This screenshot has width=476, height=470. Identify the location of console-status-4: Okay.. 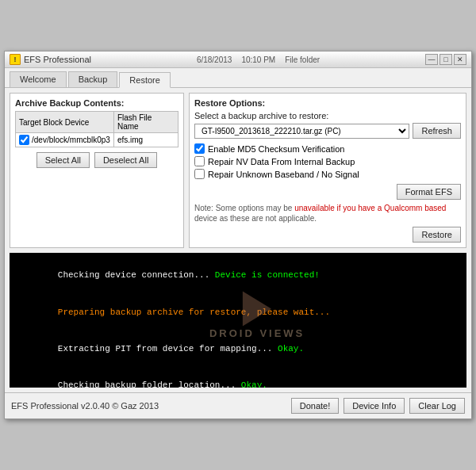
(254, 384).